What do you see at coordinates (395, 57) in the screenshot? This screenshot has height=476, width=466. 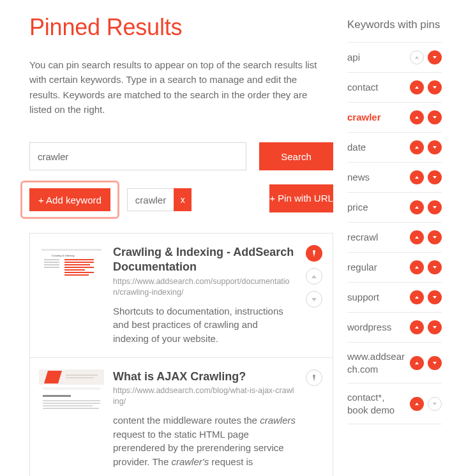 I see `keyword-row: api` at bounding box center [395, 57].